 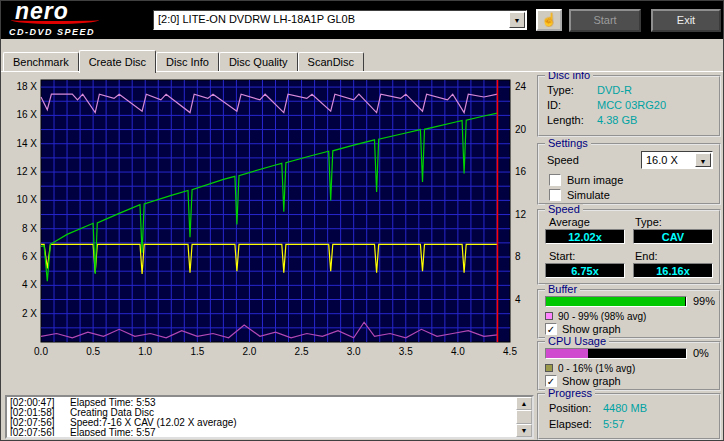 What do you see at coordinates (592, 329) in the screenshot?
I see `buffer-show-graph-label: Show graph` at bounding box center [592, 329].